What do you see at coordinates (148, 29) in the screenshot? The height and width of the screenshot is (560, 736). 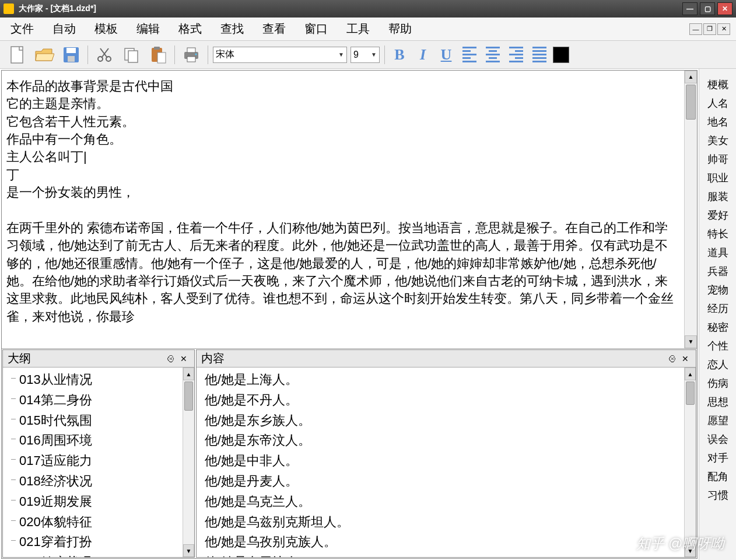 I see `menu-edit: 编辑` at bounding box center [148, 29].